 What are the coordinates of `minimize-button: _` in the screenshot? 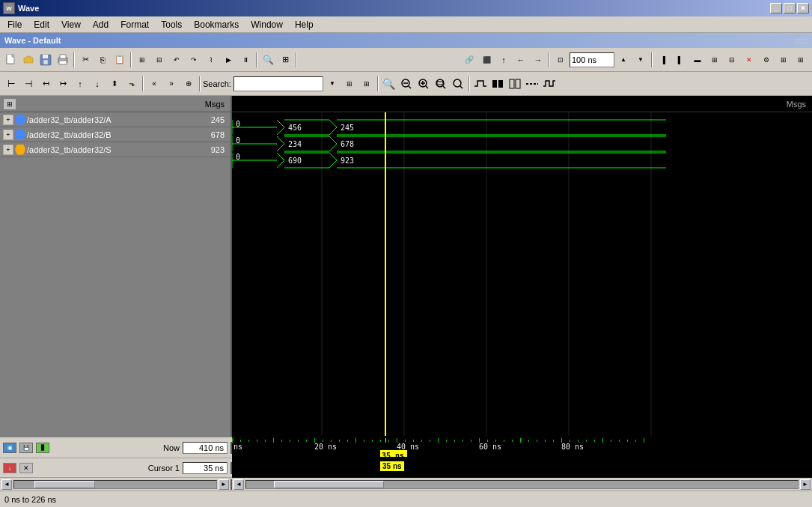 It's located at (776, 8).